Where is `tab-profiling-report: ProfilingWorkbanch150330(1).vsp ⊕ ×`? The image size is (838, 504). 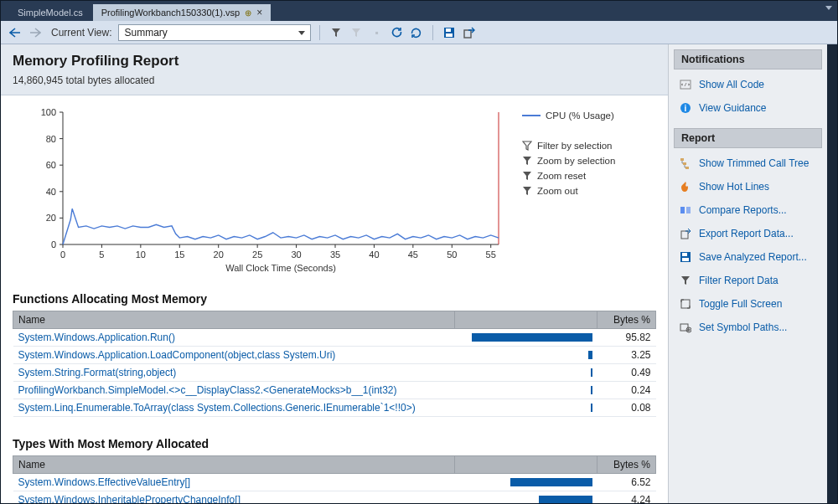 tab-profiling-report: ProfilingWorkbanch150330(1).vsp ⊕ × is located at coordinates (183, 13).